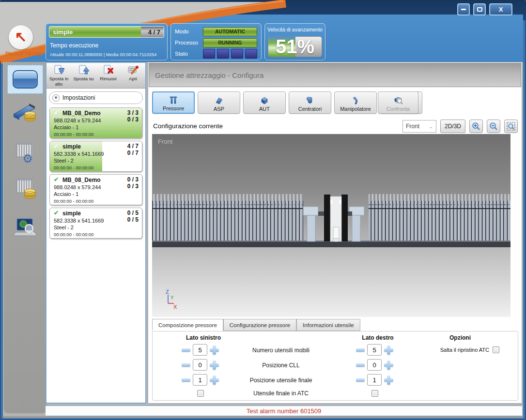 This screenshot has height=420, width=526. What do you see at coordinates (480, 10) in the screenshot?
I see `maximize-button` at bounding box center [480, 10].